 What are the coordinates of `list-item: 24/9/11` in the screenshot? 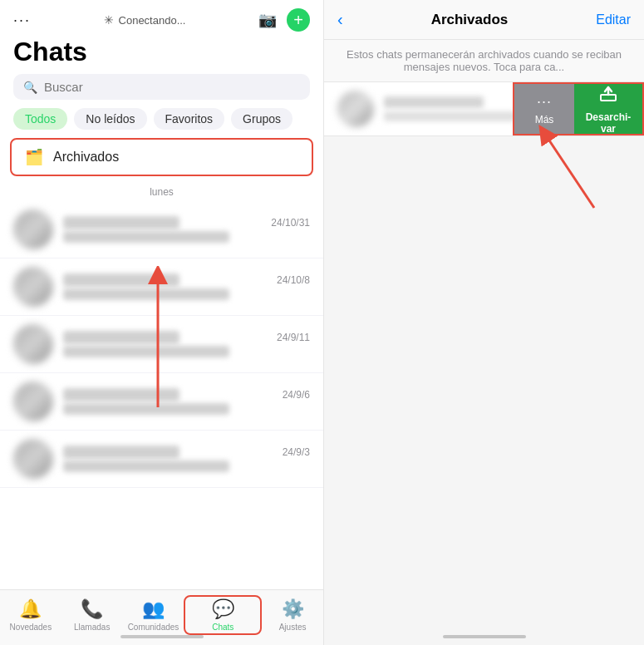 It's located at (161, 344).